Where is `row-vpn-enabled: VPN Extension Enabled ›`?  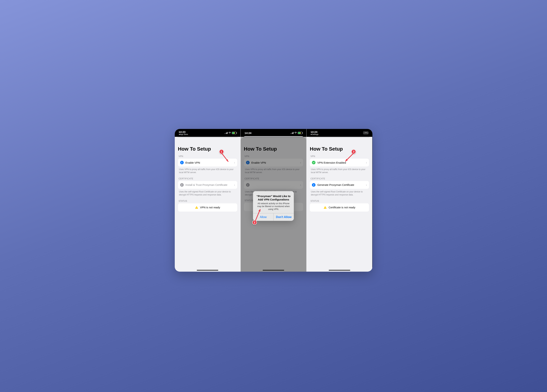
row-vpn-enabled: VPN Extension Enabled › is located at coordinates (339, 162).